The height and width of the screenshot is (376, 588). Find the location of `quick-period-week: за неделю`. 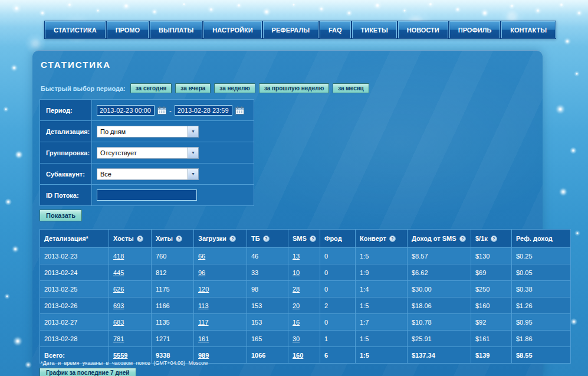

quick-period-week: за неделю is located at coordinates (235, 89).